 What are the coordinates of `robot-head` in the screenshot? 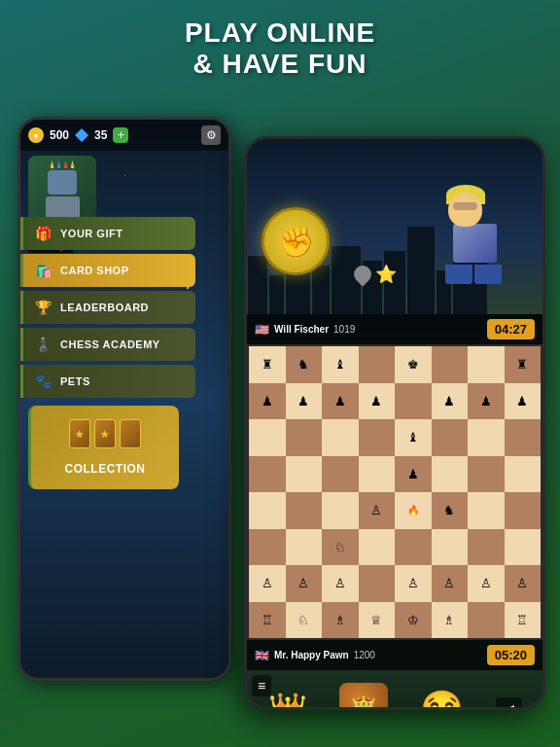 It's located at (62, 183).